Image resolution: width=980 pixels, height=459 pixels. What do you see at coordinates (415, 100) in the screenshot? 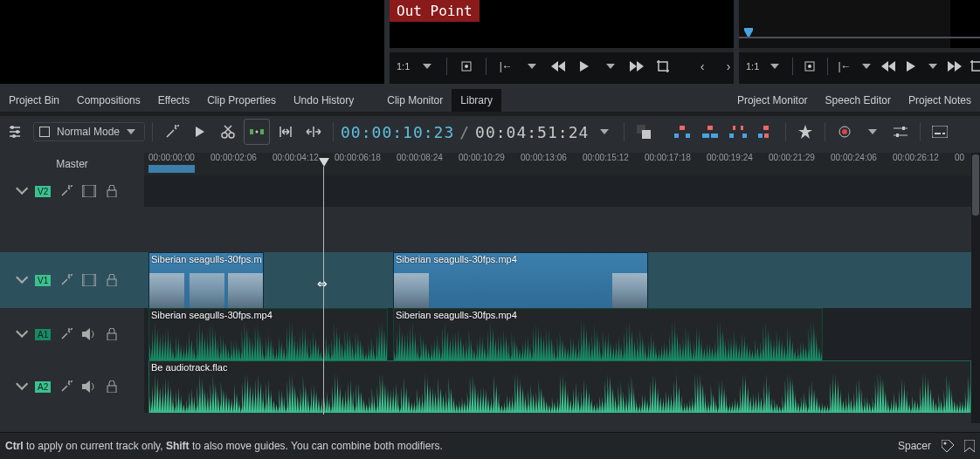
I see `tab-clip-monitor: Clip Monitor` at bounding box center [415, 100].